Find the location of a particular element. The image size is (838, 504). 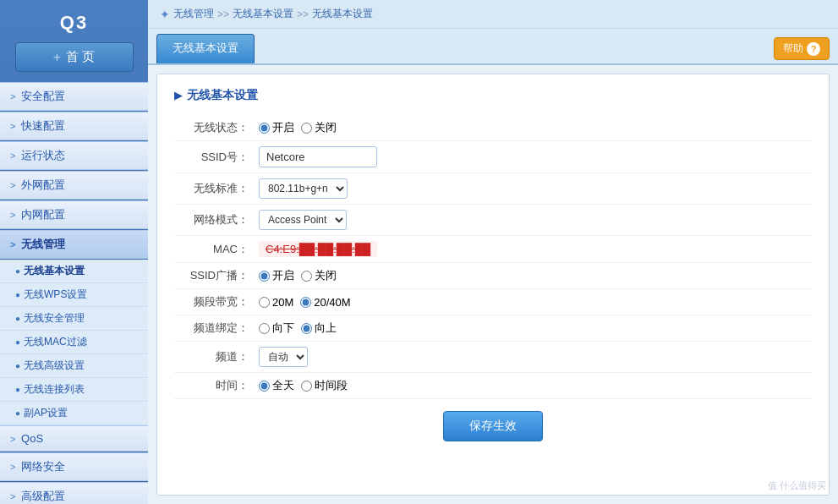

control-standard: 802.11b+g+n 802.11b+g 802.11n is located at coordinates (535, 189).